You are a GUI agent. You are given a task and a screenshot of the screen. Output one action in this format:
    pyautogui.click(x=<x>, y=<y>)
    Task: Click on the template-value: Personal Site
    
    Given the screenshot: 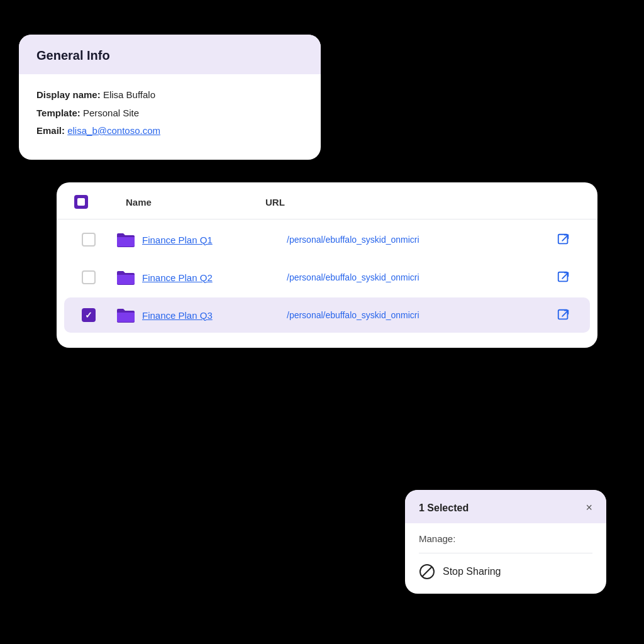 What is the action you would take?
    pyautogui.click(x=111, y=113)
    